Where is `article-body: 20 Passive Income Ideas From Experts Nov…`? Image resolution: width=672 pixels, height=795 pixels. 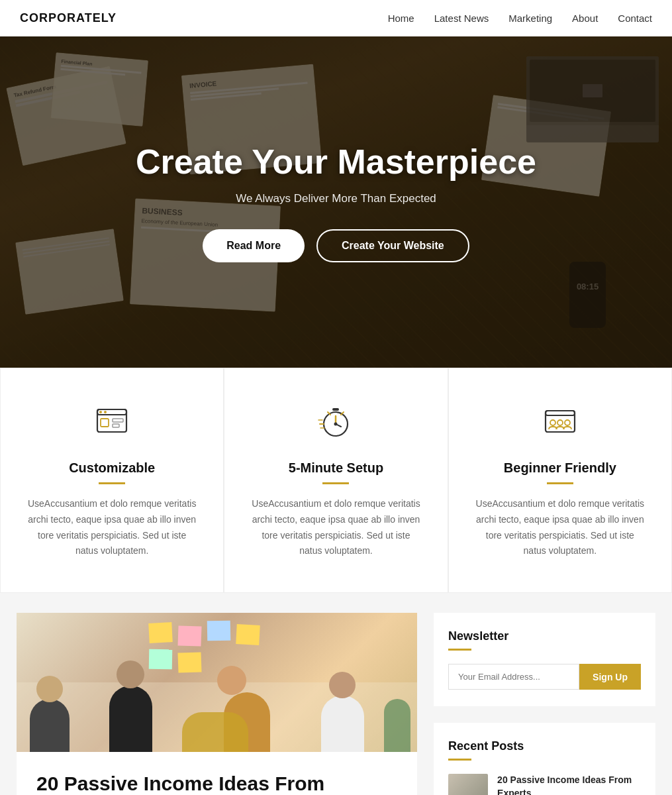 article-body: 20 Passive Income Ideas From Experts Nov… is located at coordinates (217, 774).